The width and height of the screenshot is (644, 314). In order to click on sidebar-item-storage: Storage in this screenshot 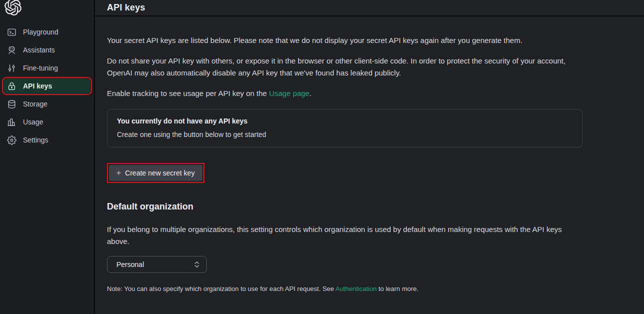, I will do `click(47, 104)`.